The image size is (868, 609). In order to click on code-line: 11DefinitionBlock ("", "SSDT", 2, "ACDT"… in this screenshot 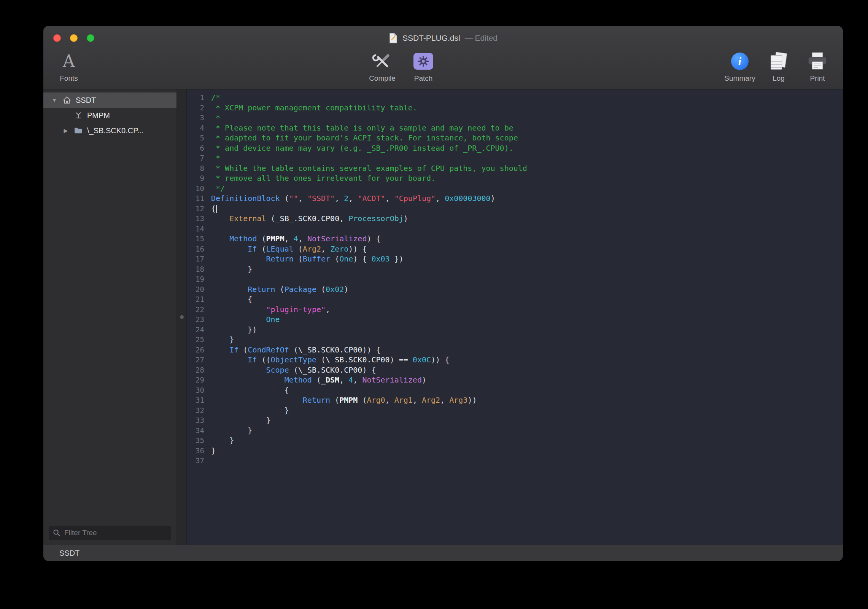, I will do `click(515, 199)`.